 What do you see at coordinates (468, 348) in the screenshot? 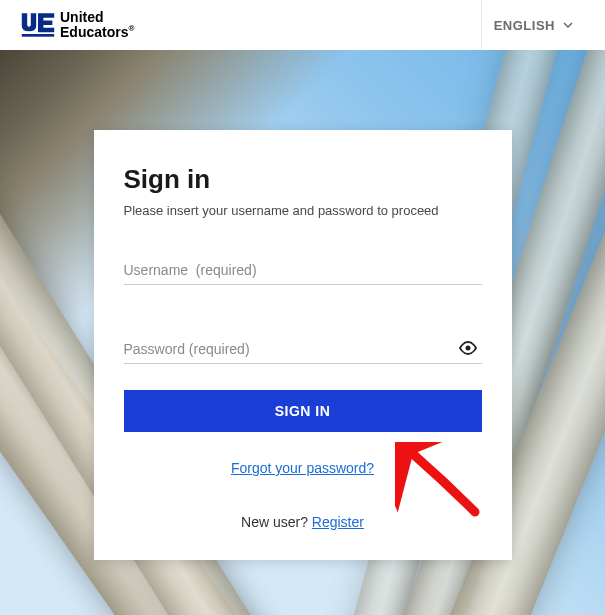
I see `eye-icon` at bounding box center [468, 348].